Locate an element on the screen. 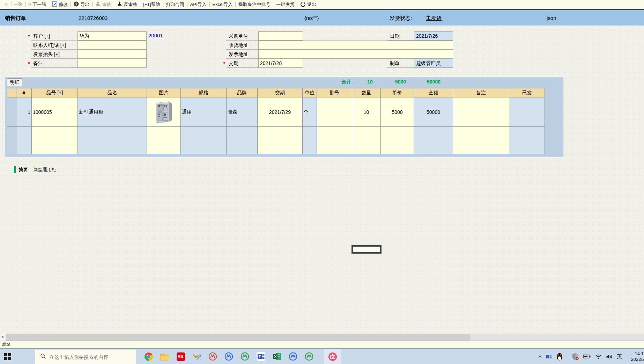  summary-value: 新型通用柜 is located at coordinates (45, 170).